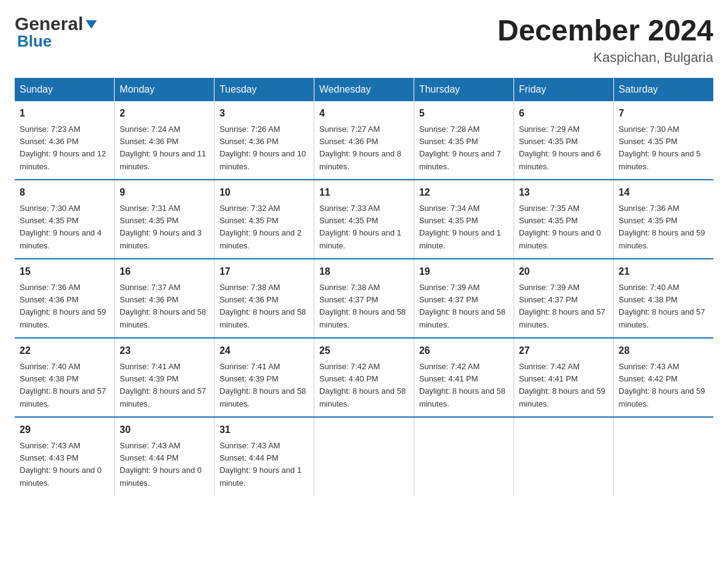  What do you see at coordinates (364, 193) in the screenshot?
I see `day-number: 11` at bounding box center [364, 193].